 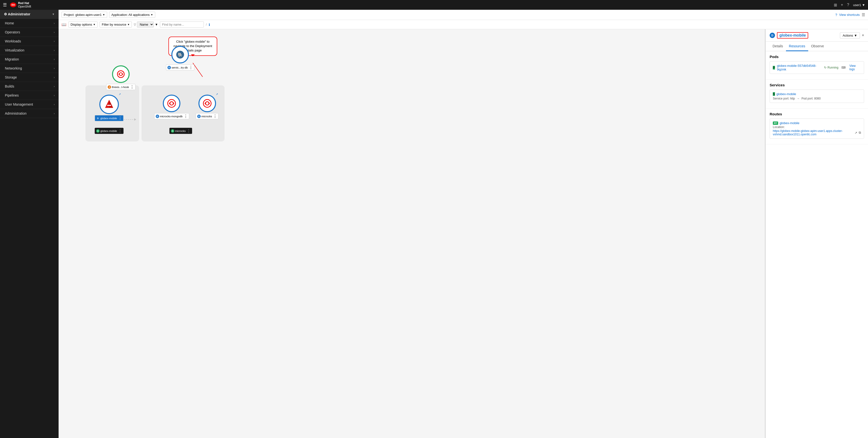 What do you see at coordinates (849, 15) in the screenshot?
I see `view-shortcuts-link: View shortcuts` at bounding box center [849, 15].